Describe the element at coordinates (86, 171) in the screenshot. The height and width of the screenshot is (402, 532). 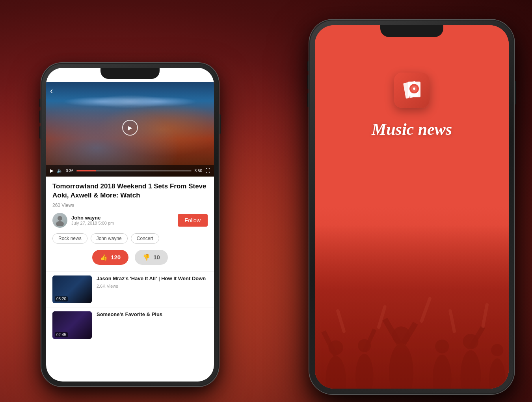
I see `progress-fill` at that location.